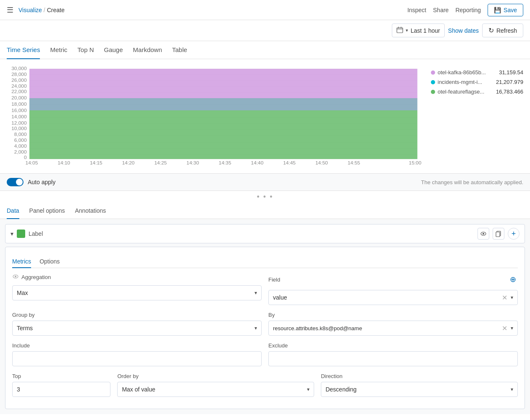 The height and width of the screenshot is (420, 530). Describe the element at coordinates (19, 80) in the screenshot. I see `svg-text: 26,000` at that location.